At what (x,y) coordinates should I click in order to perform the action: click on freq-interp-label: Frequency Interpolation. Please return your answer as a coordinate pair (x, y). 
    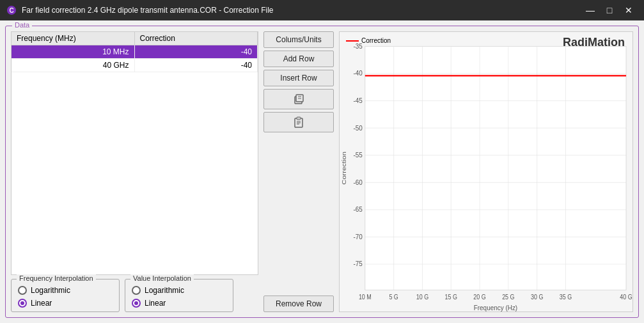
    Looking at the image, I should click on (56, 278).